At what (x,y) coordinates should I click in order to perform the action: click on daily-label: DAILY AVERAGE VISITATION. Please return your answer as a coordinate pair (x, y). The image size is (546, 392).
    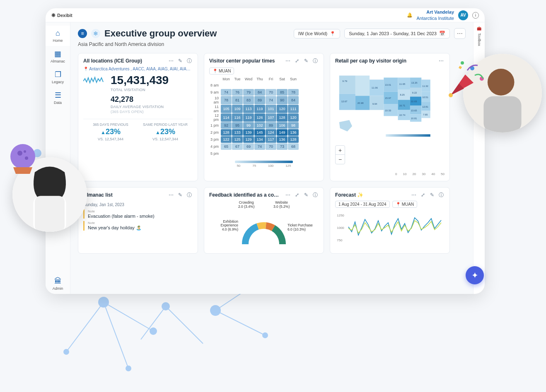
    Looking at the image, I should click on (152, 107).